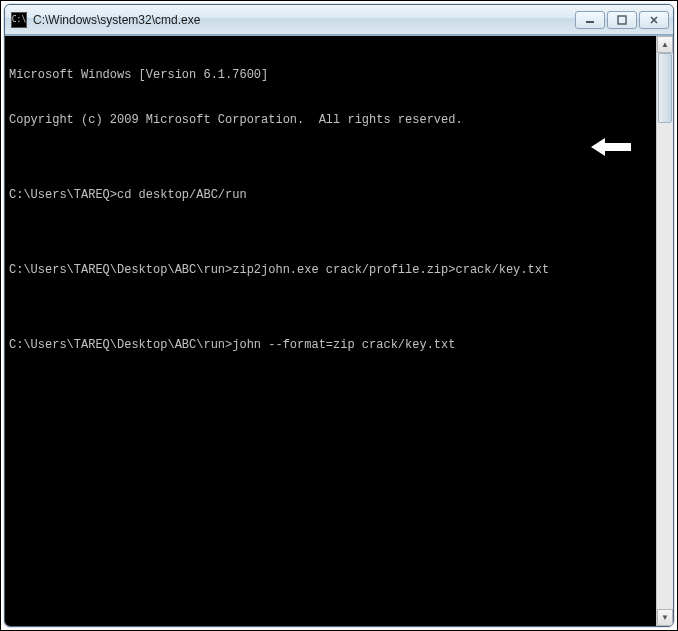 The width and height of the screenshot is (678, 631). Describe the element at coordinates (665, 618) in the screenshot. I see `scroll-down-button: ▼` at that location.